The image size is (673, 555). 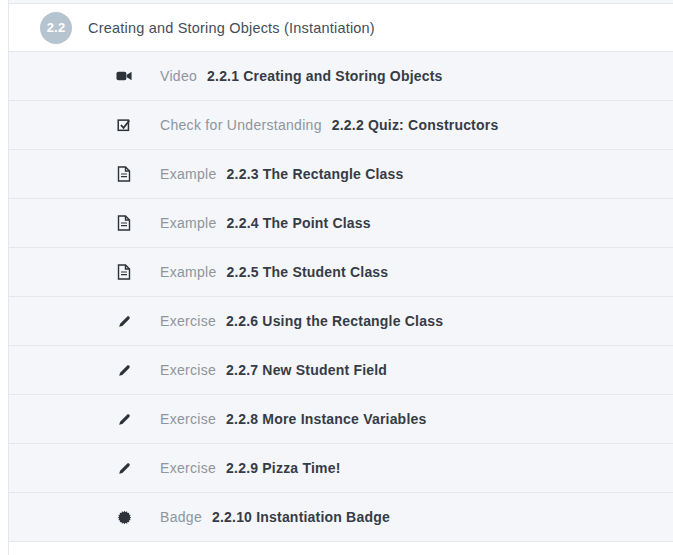 I want to click on lesson-title: 2.2.6 Using the Rectangle Class, so click(x=334, y=321).